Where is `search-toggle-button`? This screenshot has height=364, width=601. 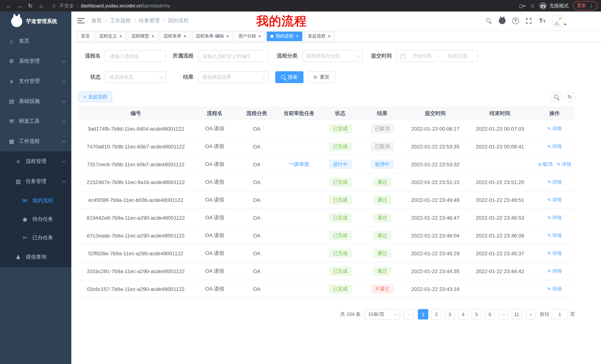
search-toggle-button is located at coordinates (557, 97).